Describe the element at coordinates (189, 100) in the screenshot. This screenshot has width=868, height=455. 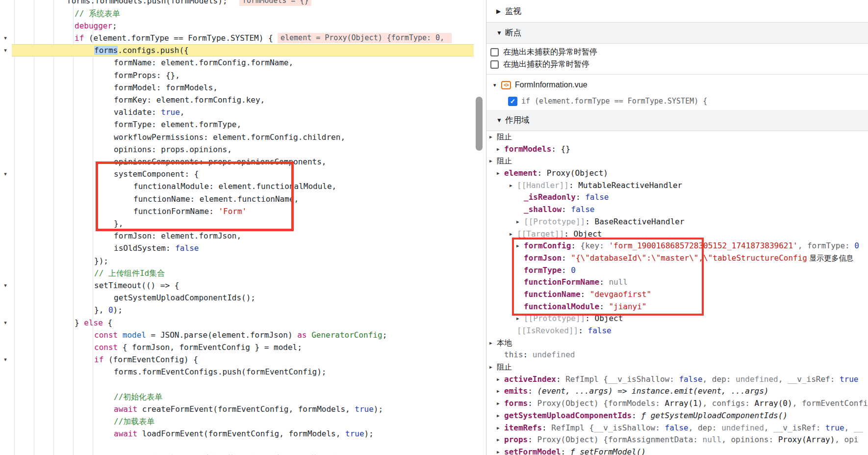
I see `code-line: formKey: element.formConfig.key,` at that location.